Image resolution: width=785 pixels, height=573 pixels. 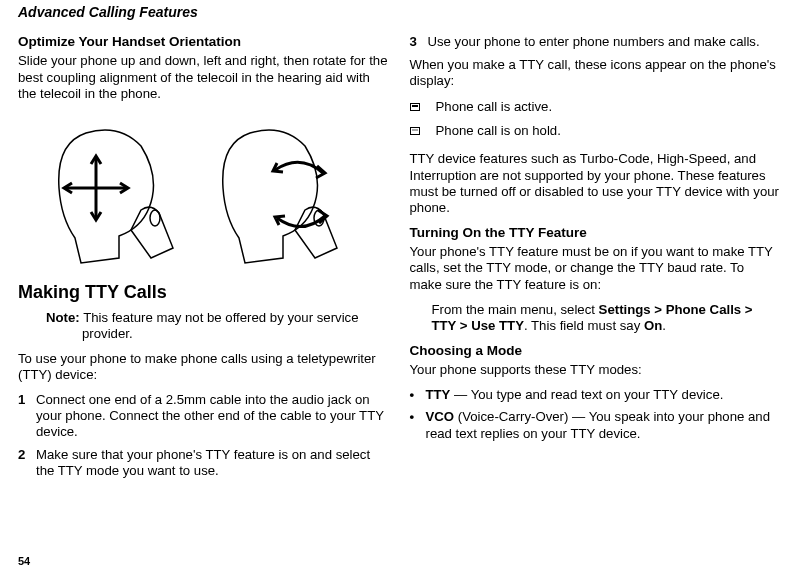 I want to click on mode-desc: (Voice-Carry-Over) — You speak into your…, so click(x=598, y=424).